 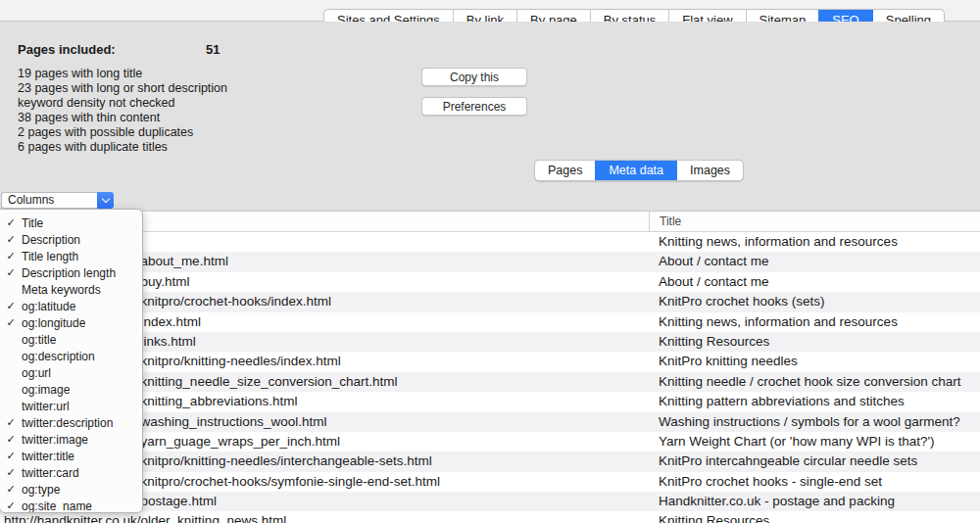 I want to click on row-title-cell: Yarn Weight Chart (or 'how many WPI is t…, so click(x=814, y=442).